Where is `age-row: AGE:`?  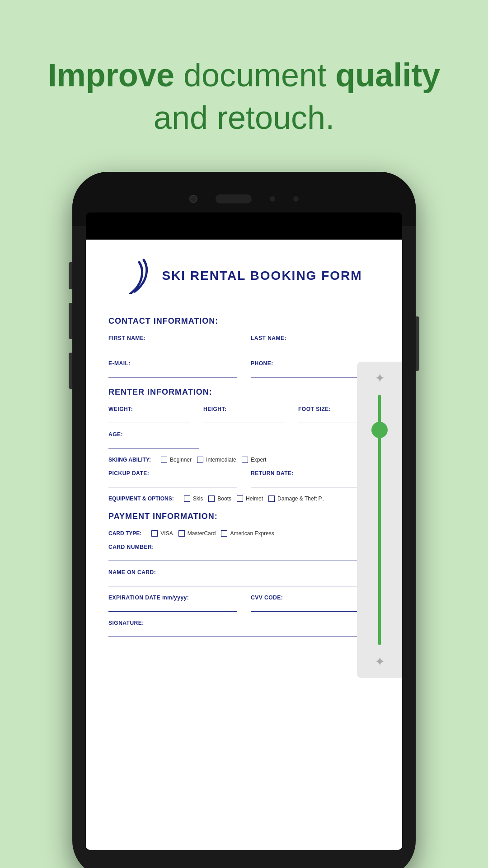
age-row: AGE: is located at coordinates (244, 440).